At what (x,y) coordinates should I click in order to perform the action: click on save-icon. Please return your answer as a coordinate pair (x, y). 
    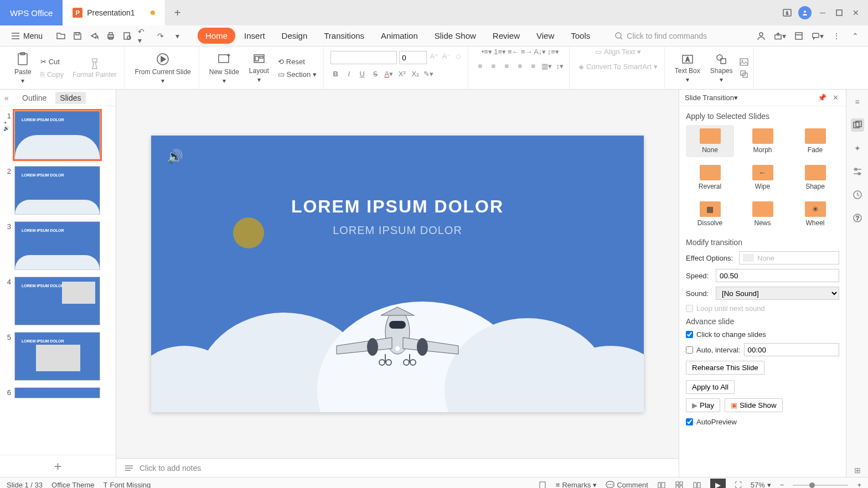
    Looking at the image, I should click on (78, 36).